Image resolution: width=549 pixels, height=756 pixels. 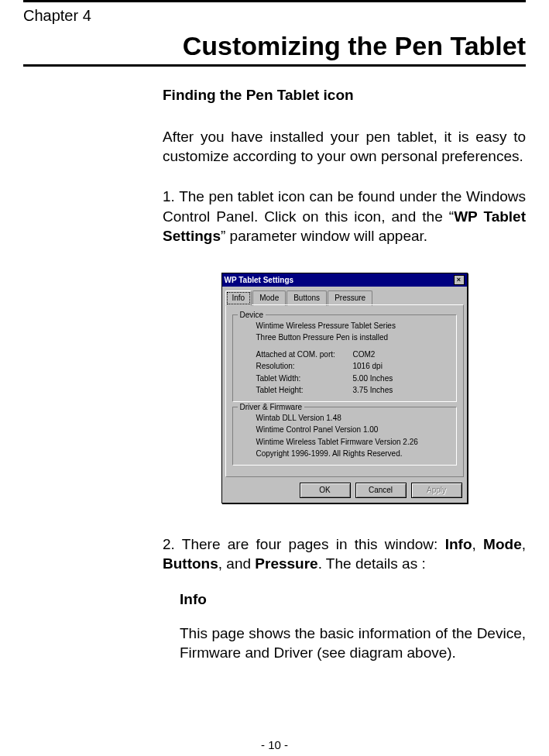 What do you see at coordinates (345, 338) in the screenshot?
I see `device-line-2: Three Button Pressure Pen is installed` at bounding box center [345, 338].